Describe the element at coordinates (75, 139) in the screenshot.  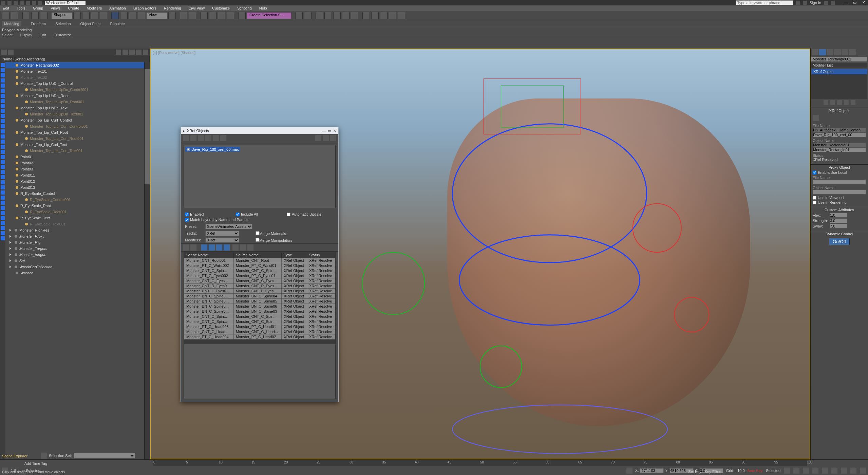
I see `scene-item: Monster_Top_Lip_Curl_Root001` at that location.